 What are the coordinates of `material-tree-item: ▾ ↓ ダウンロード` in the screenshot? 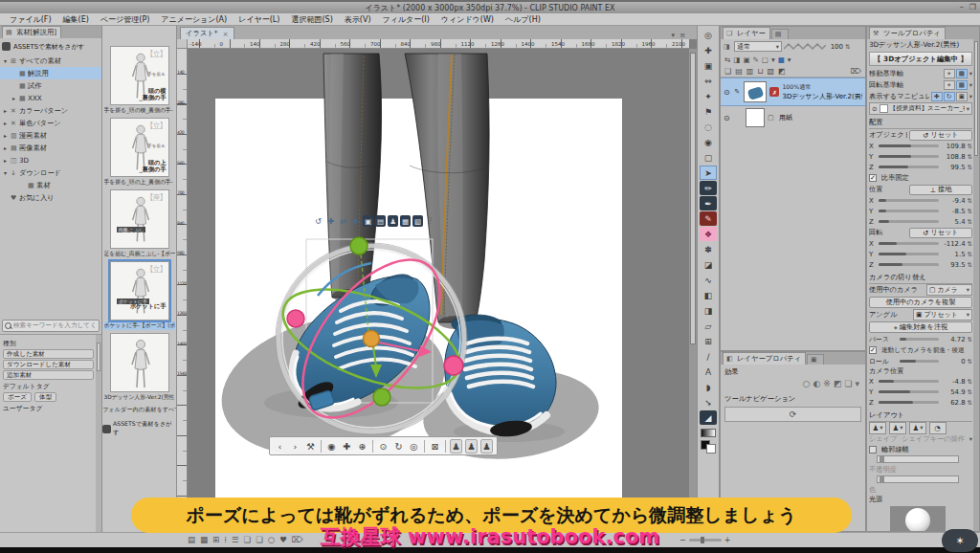 It's located at (51, 172).